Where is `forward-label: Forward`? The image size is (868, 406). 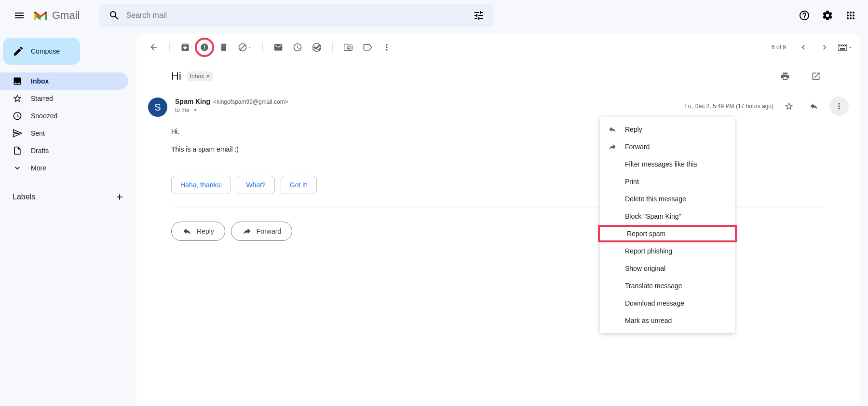
forward-label: Forward is located at coordinates (269, 231).